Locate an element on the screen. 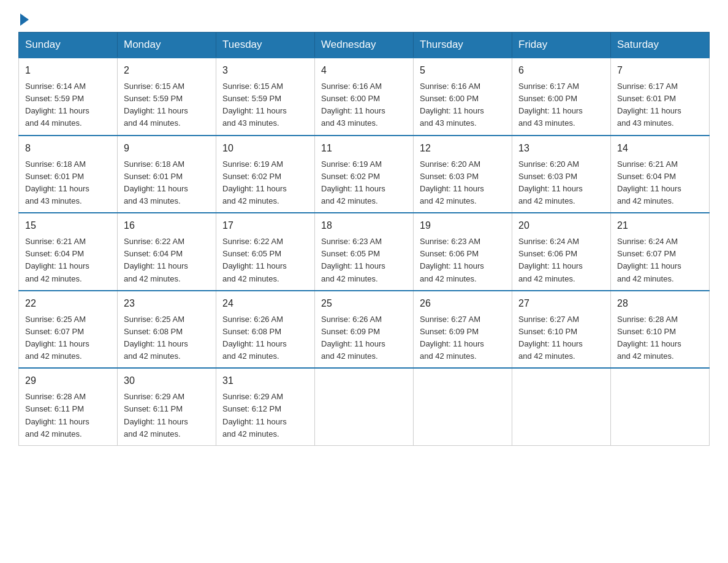  day-info: Sunrise: 6:26 AMSunset: 6:08 PMDaylight:… is located at coordinates (265, 339).